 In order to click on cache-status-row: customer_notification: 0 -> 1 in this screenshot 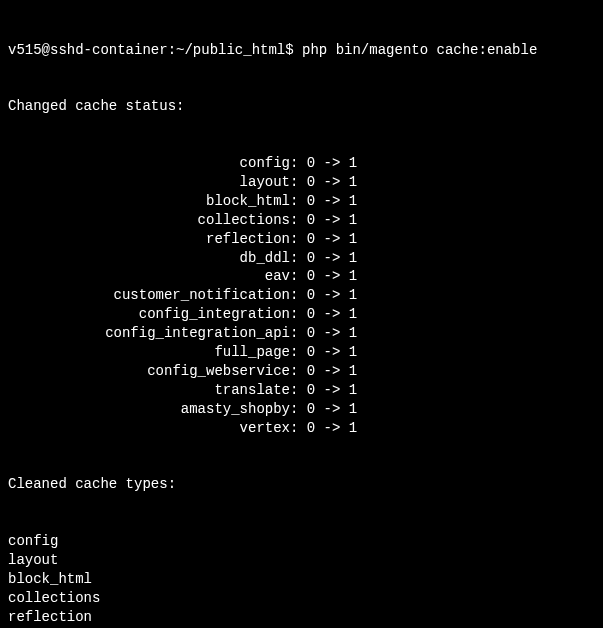, I will do `click(302, 296)`.